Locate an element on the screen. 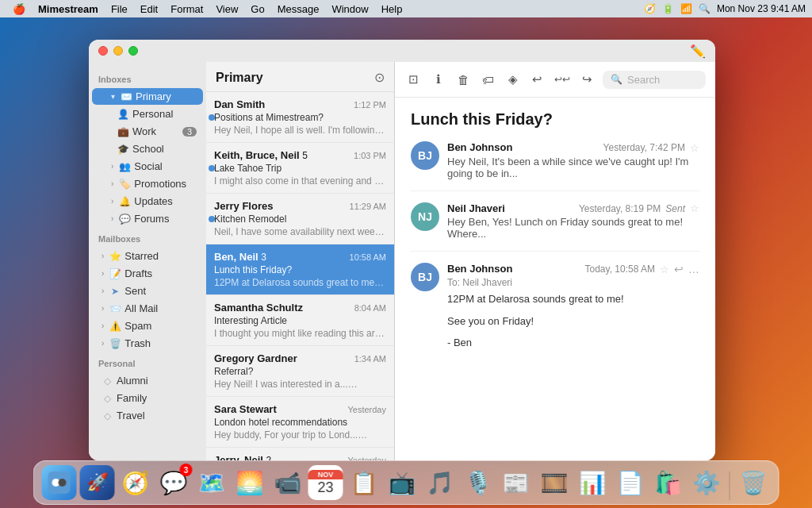 The width and height of the screenshot is (812, 508). sidebar-item-allmail: › 📨 All Mail is located at coordinates (147, 308).